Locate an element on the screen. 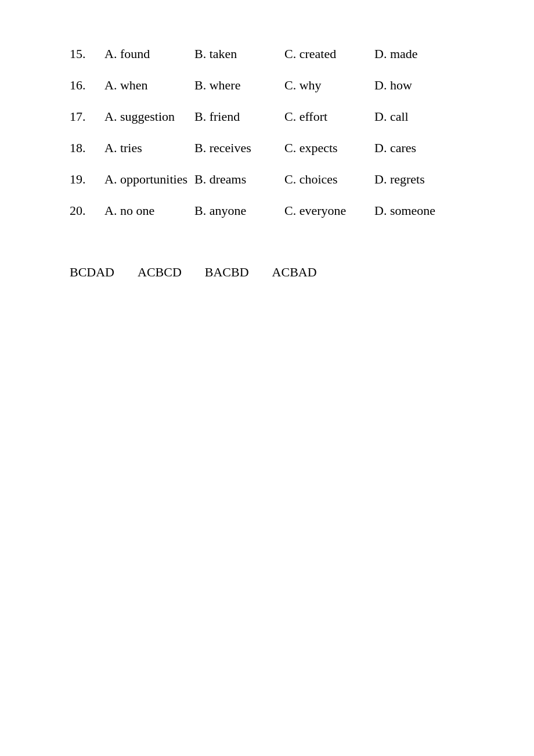 Image resolution: width=534 pixels, height=756 pixels. question-options-q19: A. opportunitiesB. dreamsC. choicesD. re… is located at coordinates (284, 179).